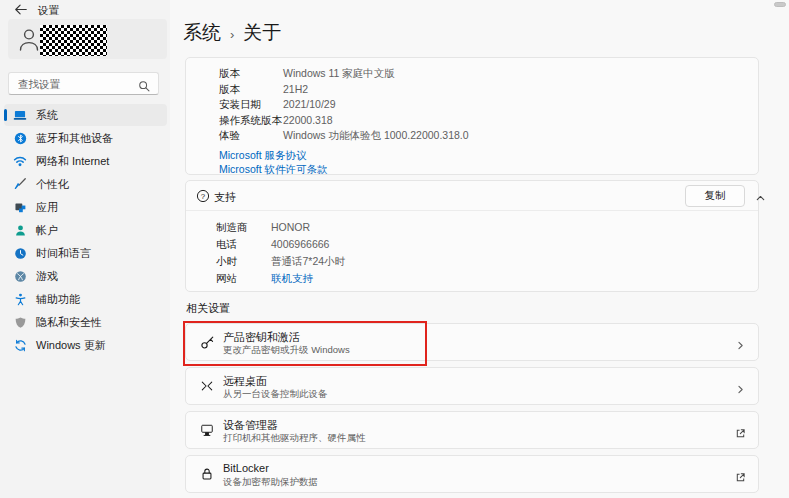 This screenshot has width=789, height=498. Describe the element at coordinates (780, 4) in the screenshot. I see `scrollbar-thumb` at that location.